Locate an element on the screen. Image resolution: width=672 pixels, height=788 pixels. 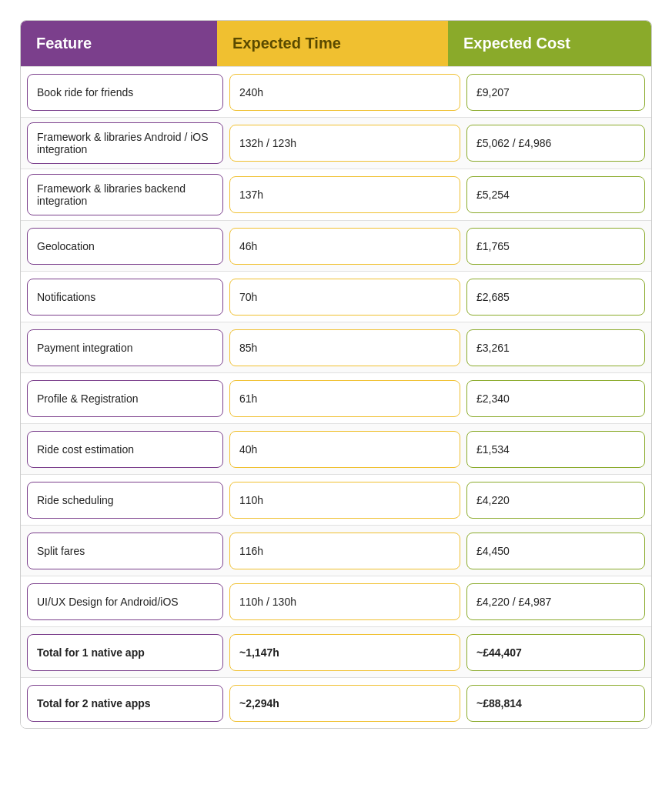
cell-time: 240h is located at coordinates (345, 92).